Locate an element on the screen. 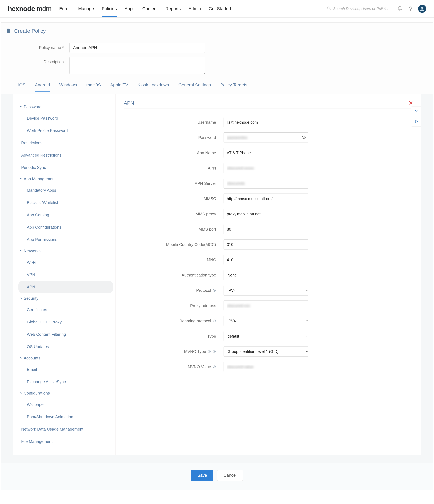 The image size is (434, 504). tab-android: Android is located at coordinates (43, 86).